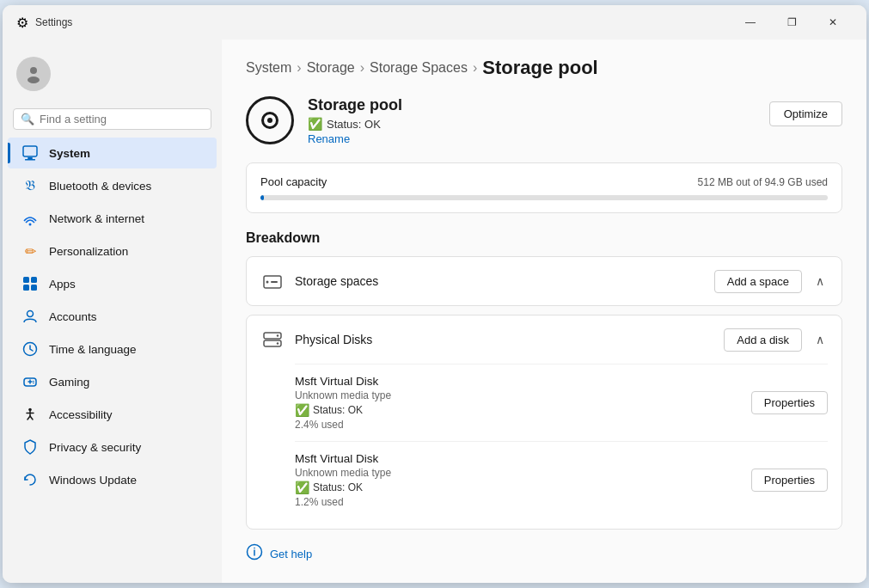 The width and height of the screenshot is (869, 588). What do you see at coordinates (291, 554) in the screenshot?
I see `get-help-link: Get help` at bounding box center [291, 554].